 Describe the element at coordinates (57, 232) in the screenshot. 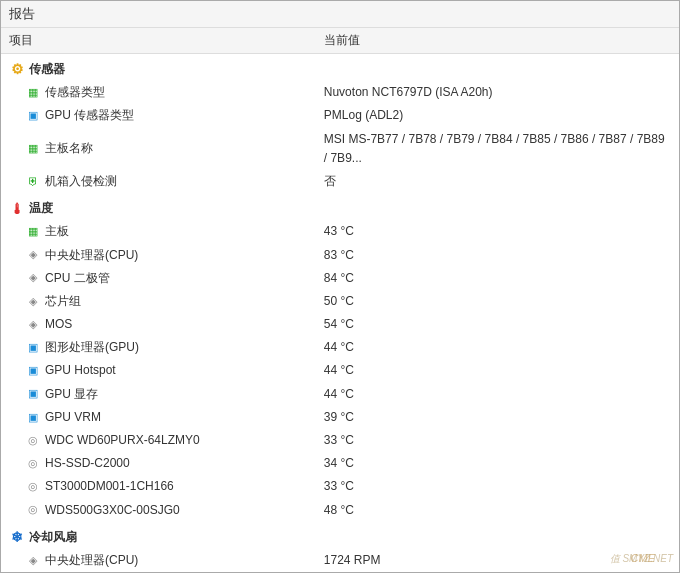

I see `row-label: 主板` at that location.